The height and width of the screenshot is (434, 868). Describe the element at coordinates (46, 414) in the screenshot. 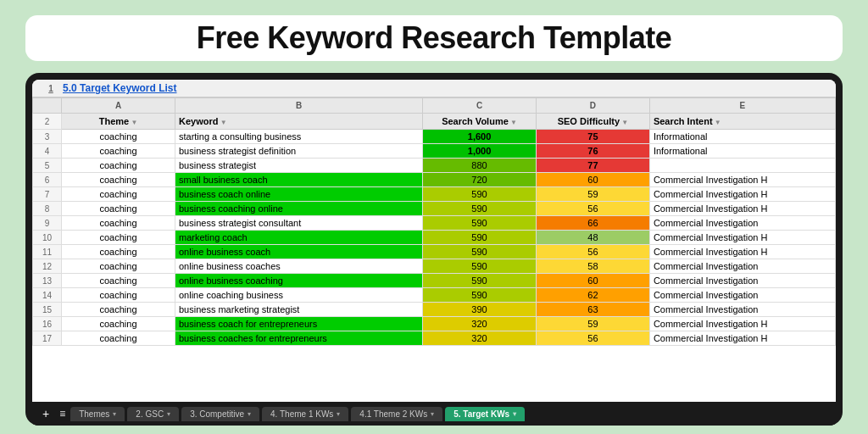

I see `add-sheet-button: +` at that location.